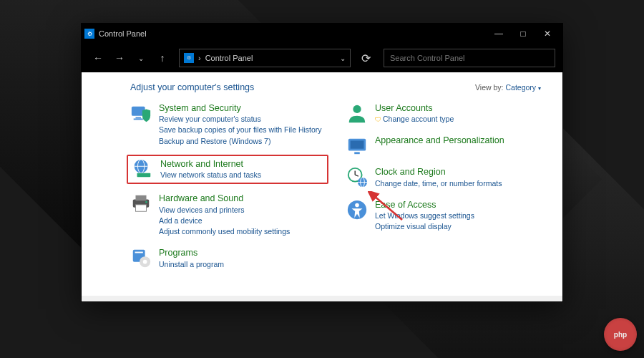 This screenshot has height=358, width=644. What do you see at coordinates (162, 58) in the screenshot?
I see `up-button: ↑` at bounding box center [162, 58].